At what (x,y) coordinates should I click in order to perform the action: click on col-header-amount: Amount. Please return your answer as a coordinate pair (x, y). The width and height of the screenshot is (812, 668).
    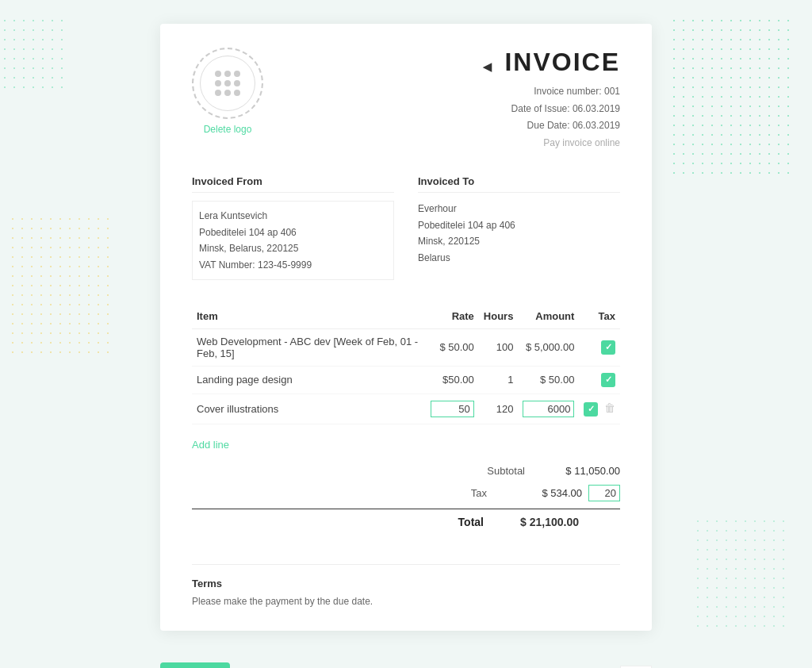
    Looking at the image, I should click on (549, 317).